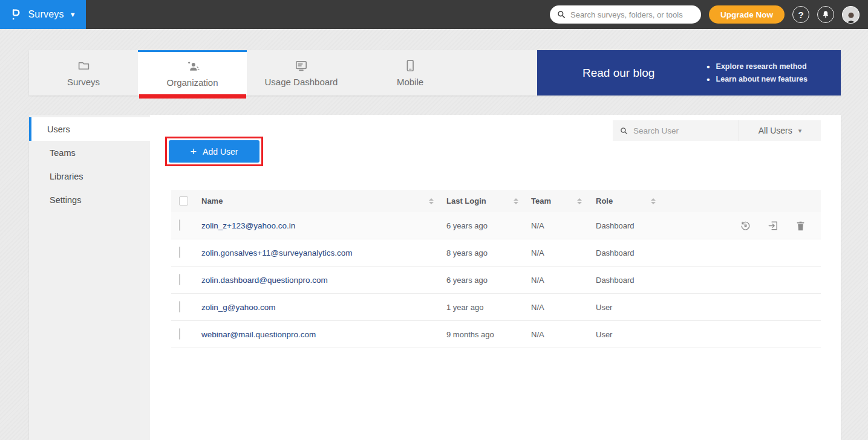  I want to click on add-user-button: + Add User, so click(214, 151).